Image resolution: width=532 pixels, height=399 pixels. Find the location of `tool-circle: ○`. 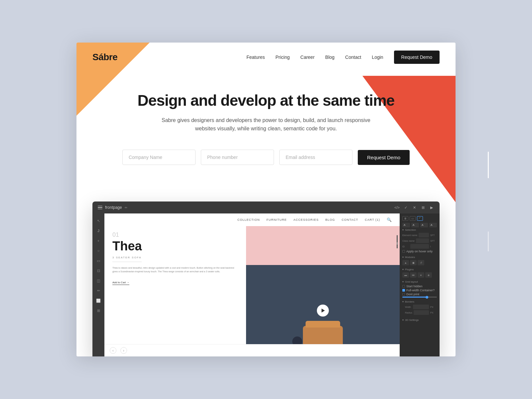

tool-circle: ○ is located at coordinates (98, 251).